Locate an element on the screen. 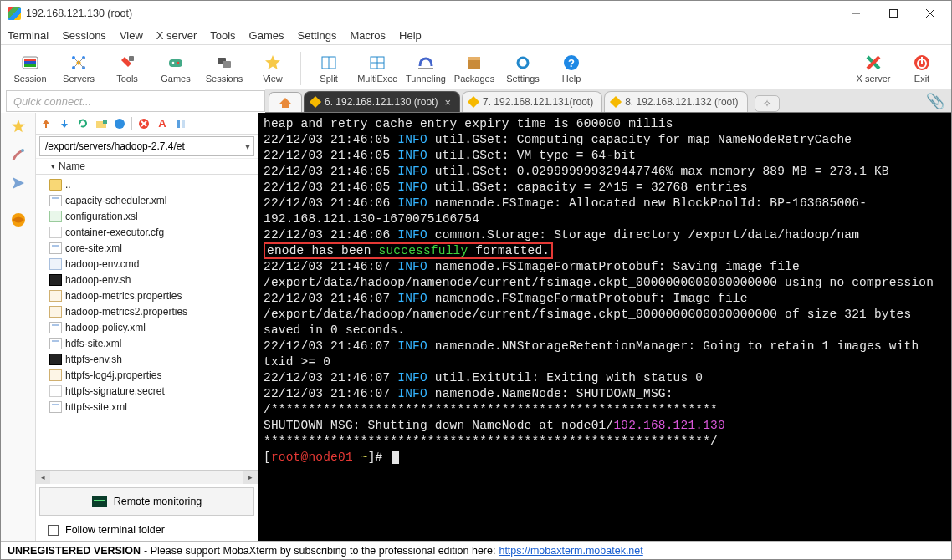 This screenshot has width=952, height=560. list-item: hdfs-site.xml is located at coordinates (147, 343).